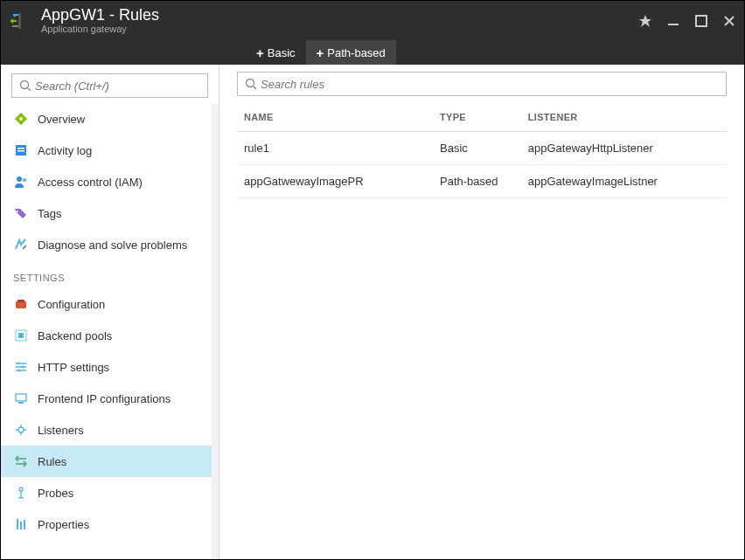 This screenshot has width=745, height=560. I want to click on sidebar-item-frontend-ip: Frontend IP configurations, so click(110, 398).